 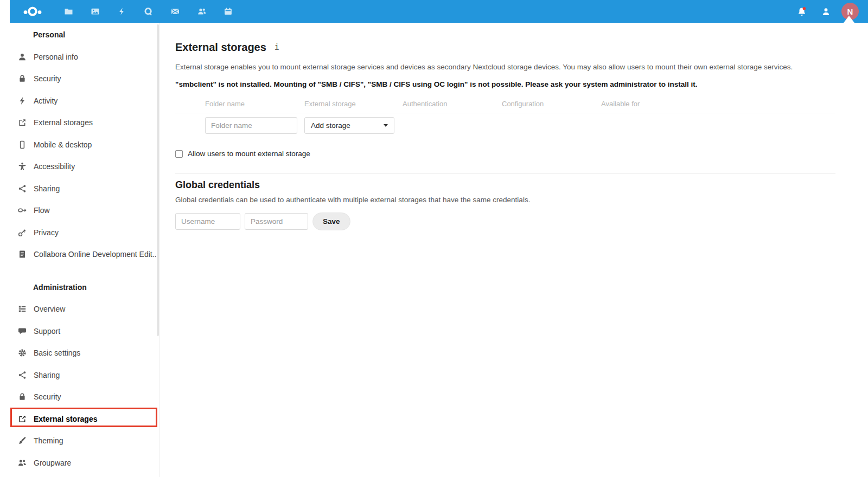 What do you see at coordinates (434, 11) in the screenshot?
I see `top-bar: N` at bounding box center [434, 11].